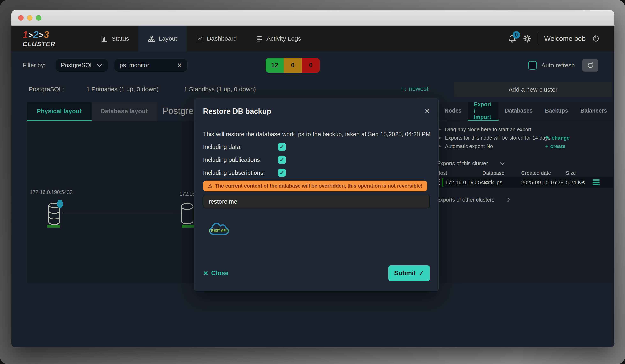 This screenshot has width=625, height=364. I want to click on sort-label: newest, so click(419, 89).